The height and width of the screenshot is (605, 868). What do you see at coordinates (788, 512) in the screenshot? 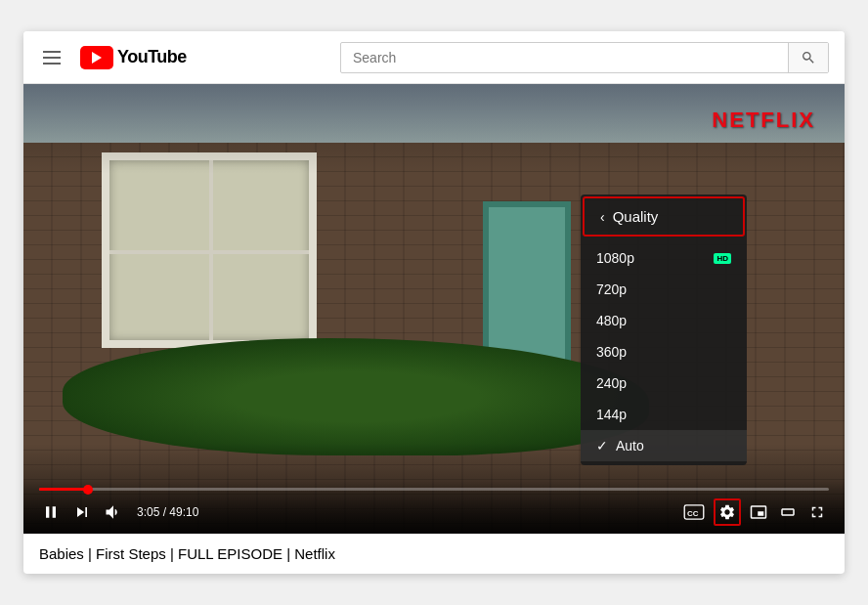
I see `theater-mode-button` at bounding box center [788, 512].